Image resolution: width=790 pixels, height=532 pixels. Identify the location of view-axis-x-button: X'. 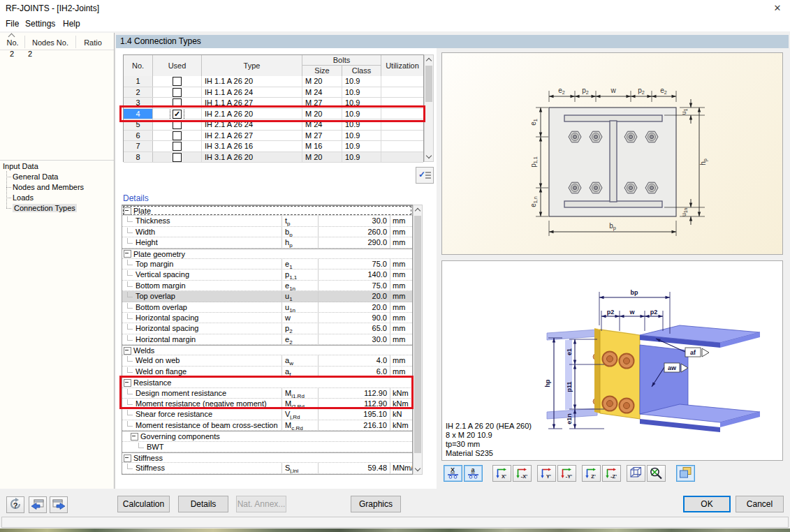
(502, 473).